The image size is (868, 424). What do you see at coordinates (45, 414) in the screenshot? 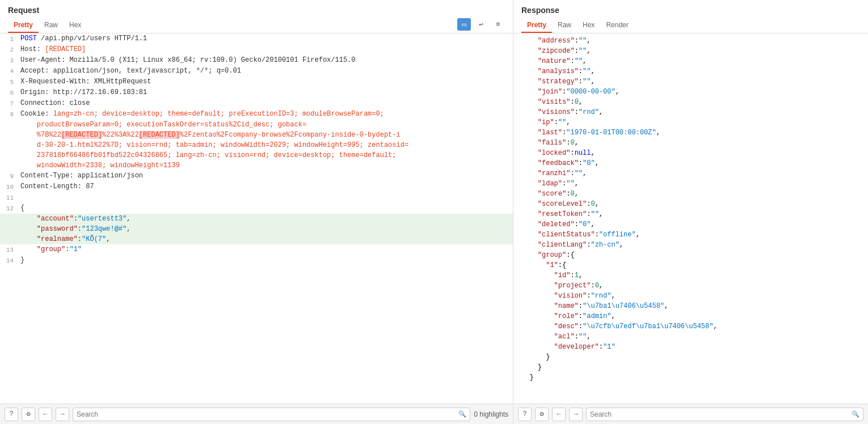
I see `back-icon: ←` at bounding box center [45, 414].